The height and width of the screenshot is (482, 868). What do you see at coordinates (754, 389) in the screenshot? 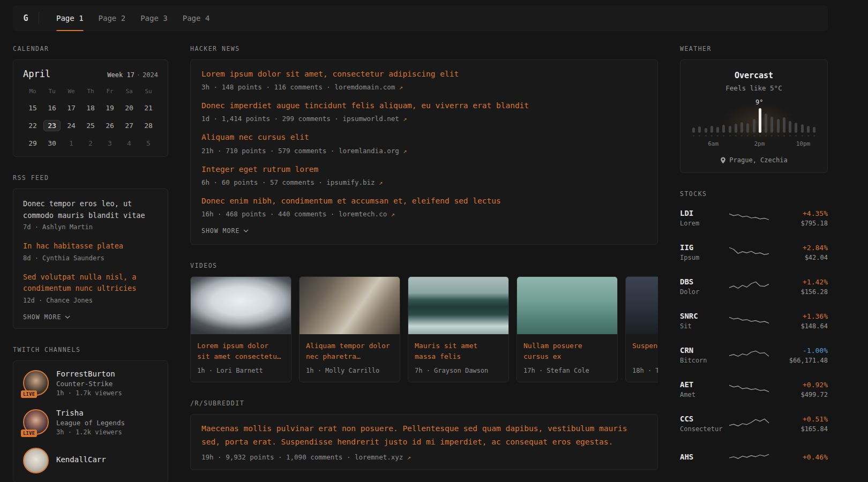
I see `stock-row: AET Amet +0.92% $499.72` at bounding box center [754, 389].